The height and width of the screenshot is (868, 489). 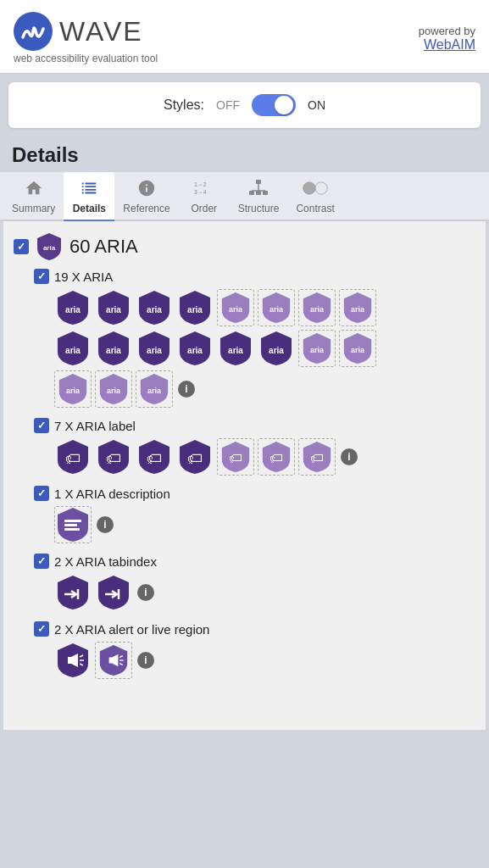 I want to click on aria-desc-badge, so click(x=73, y=525).